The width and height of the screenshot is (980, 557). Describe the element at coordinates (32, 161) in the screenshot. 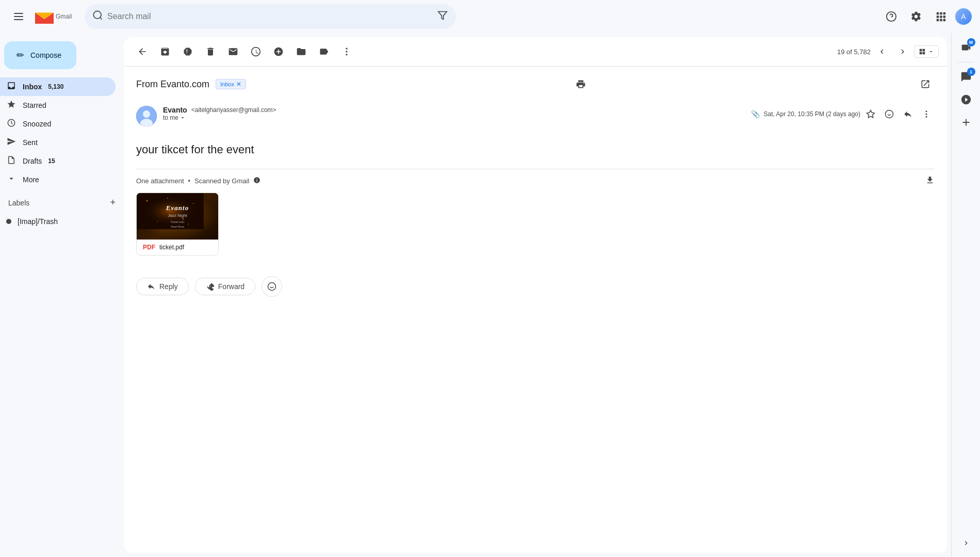

I see `sidebar-item-label: Drafts` at that location.